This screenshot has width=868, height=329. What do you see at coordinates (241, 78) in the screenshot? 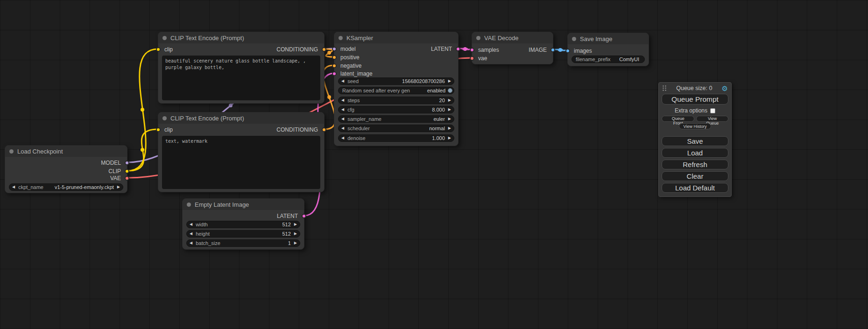
I see `prompt-textarea: beautiful scenery nature glass bottle la…` at bounding box center [241, 78].